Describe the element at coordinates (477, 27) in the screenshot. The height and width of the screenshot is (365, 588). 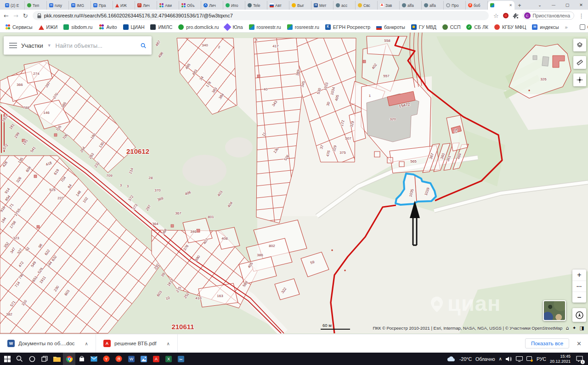
I see `bookmark-item: ✓СБ ЛК` at that location.